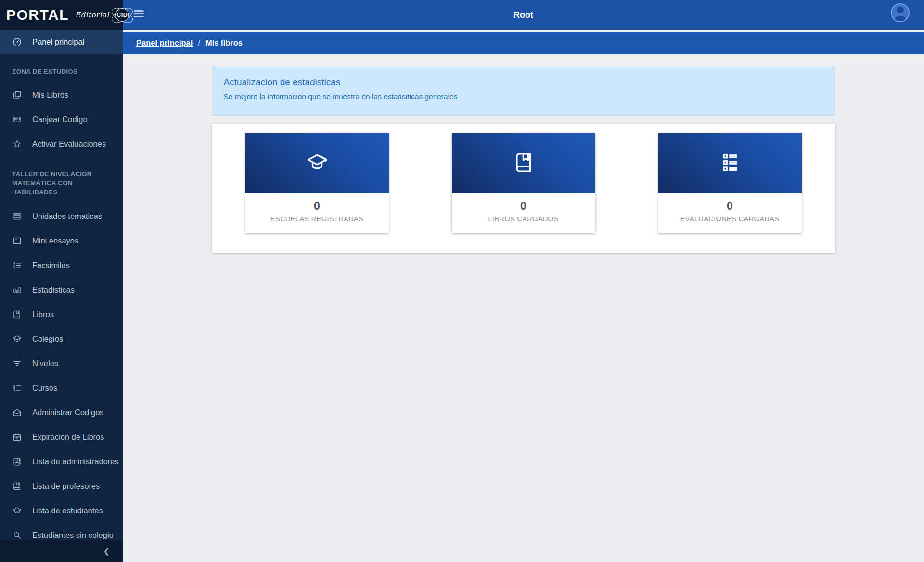 Image resolution: width=924 pixels, height=562 pixels. What do you see at coordinates (62, 144) in the screenshot?
I see `sidebar-item-activar-evaluaciones: Activar Evaluaciones` at bounding box center [62, 144].